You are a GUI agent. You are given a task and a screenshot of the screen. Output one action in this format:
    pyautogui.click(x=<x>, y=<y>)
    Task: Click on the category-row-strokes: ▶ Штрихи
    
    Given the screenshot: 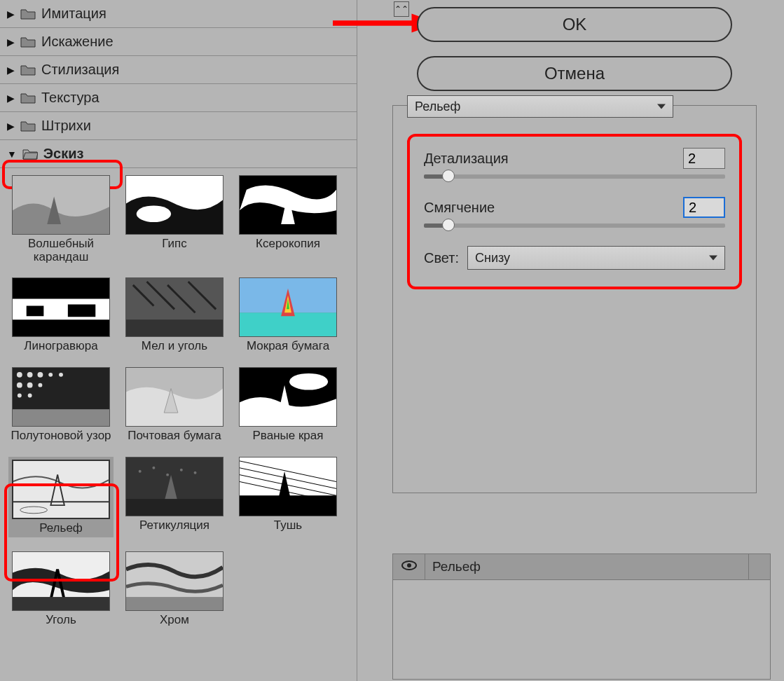 What is the action you would take?
    pyautogui.click(x=178, y=126)
    